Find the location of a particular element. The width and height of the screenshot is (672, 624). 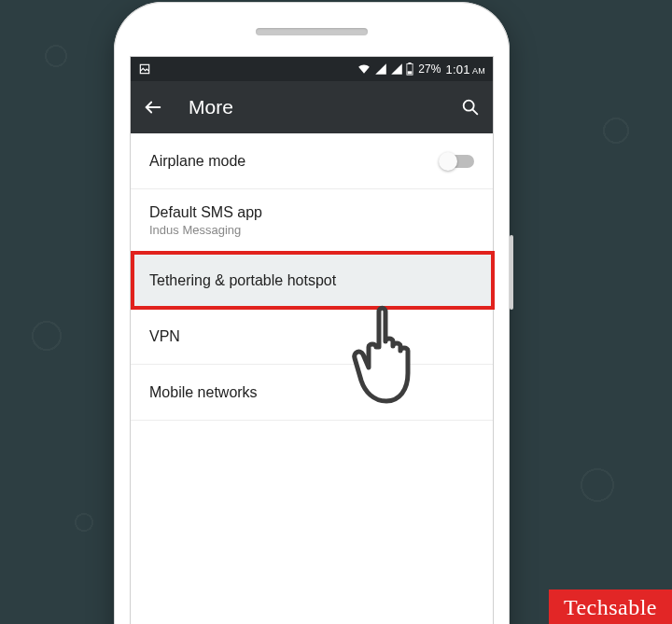

signal-sim2-icon is located at coordinates (397, 69).